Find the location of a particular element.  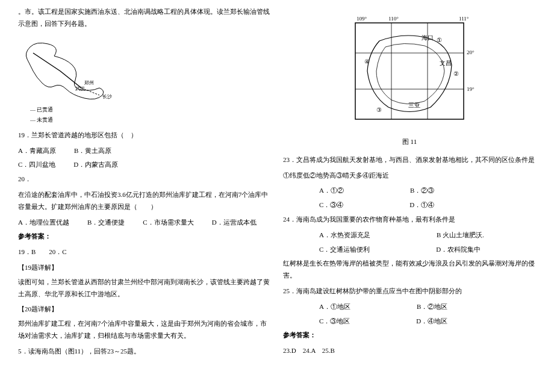

map-legend: — 已贯通 — 未贯通 is located at coordinates (151, 114).